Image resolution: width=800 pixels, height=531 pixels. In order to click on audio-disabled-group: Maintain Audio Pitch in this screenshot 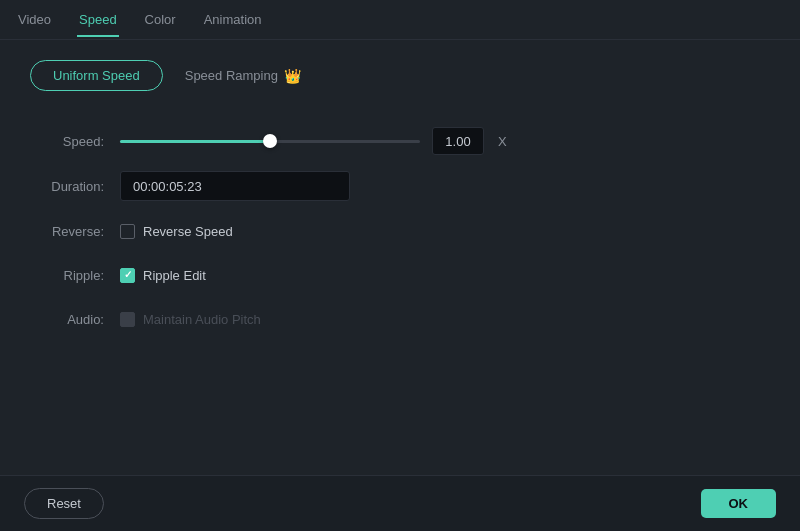, I will do `click(190, 320)`.